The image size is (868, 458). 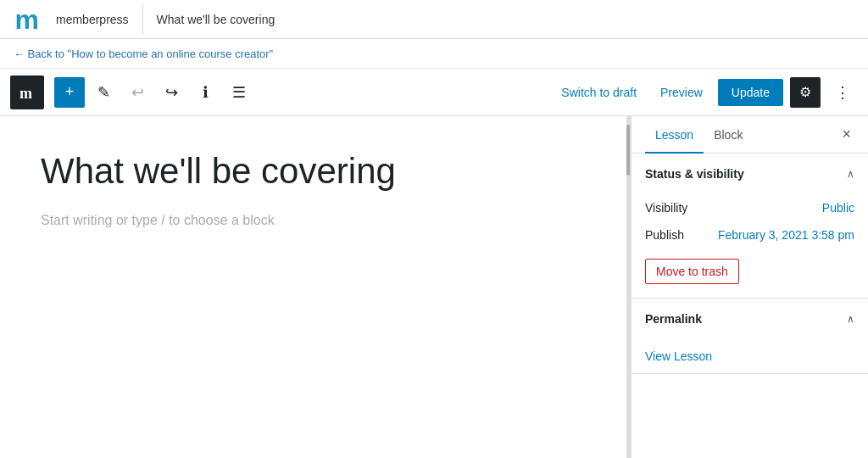 What do you see at coordinates (666, 208) in the screenshot?
I see `visibility-label: Visibility` at bounding box center [666, 208].